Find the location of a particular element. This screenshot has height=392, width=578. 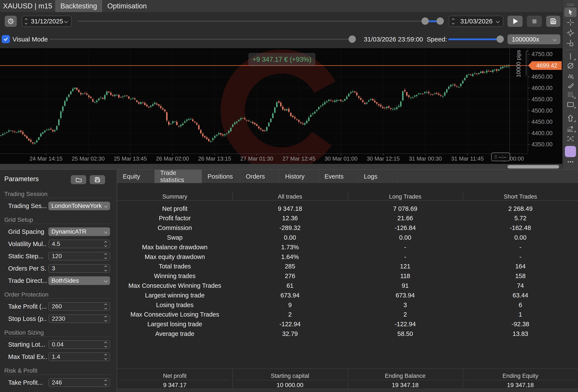

crosshair-box-tool is located at coordinates (571, 44).